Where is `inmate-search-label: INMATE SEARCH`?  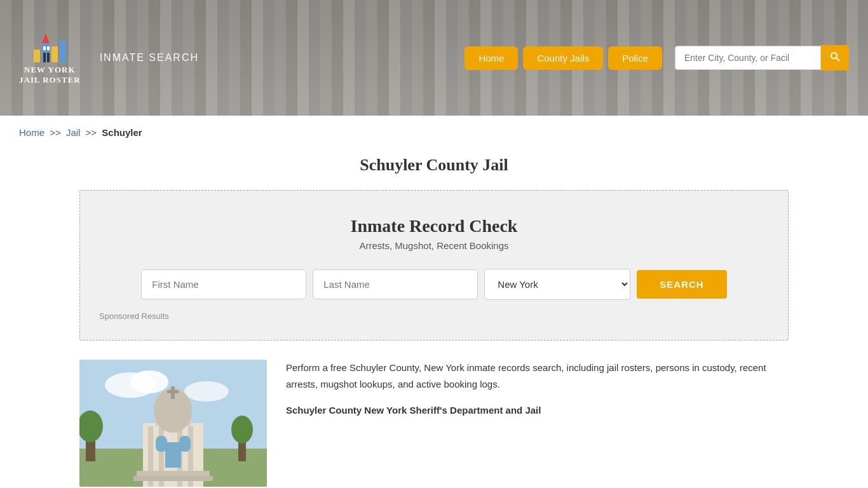
inmate-search-label: INMATE SEARCH is located at coordinates (149, 58).